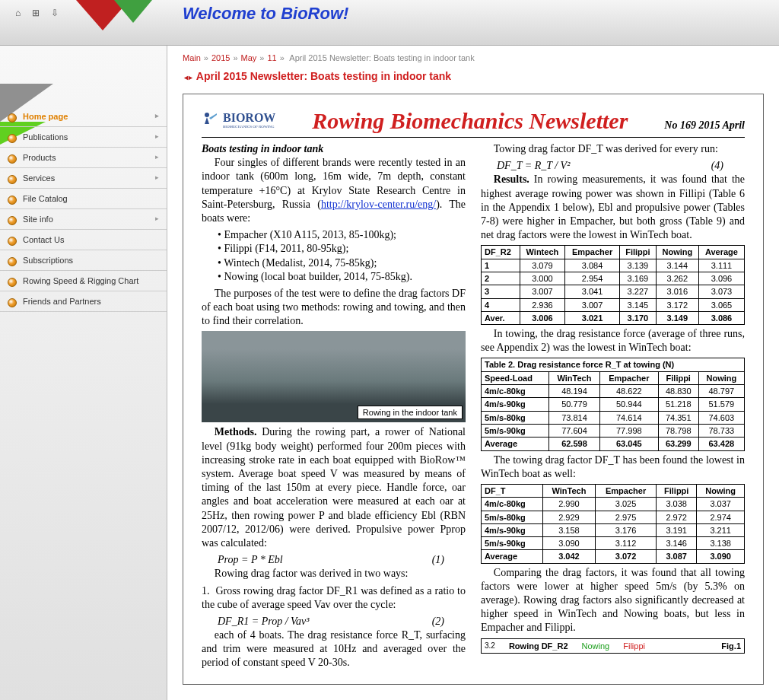 Image resolution: width=779 pixels, height=700 pixels. I want to click on decor-triangle-green, so click(133, 11).